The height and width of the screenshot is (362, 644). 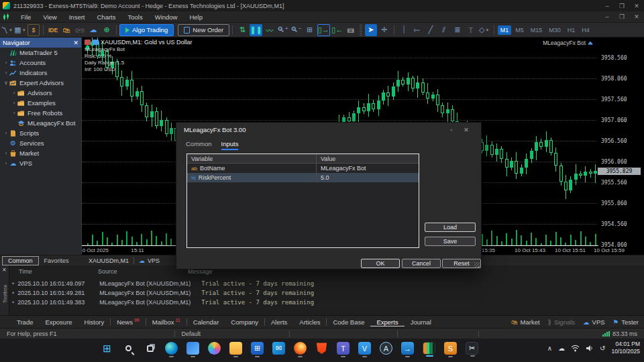 What do you see at coordinates (163, 302) in the screenshot?
I see `log-row: •2025.10.10 16:01:49.383MLeagacyFx Bot (…` at bounding box center [163, 302].